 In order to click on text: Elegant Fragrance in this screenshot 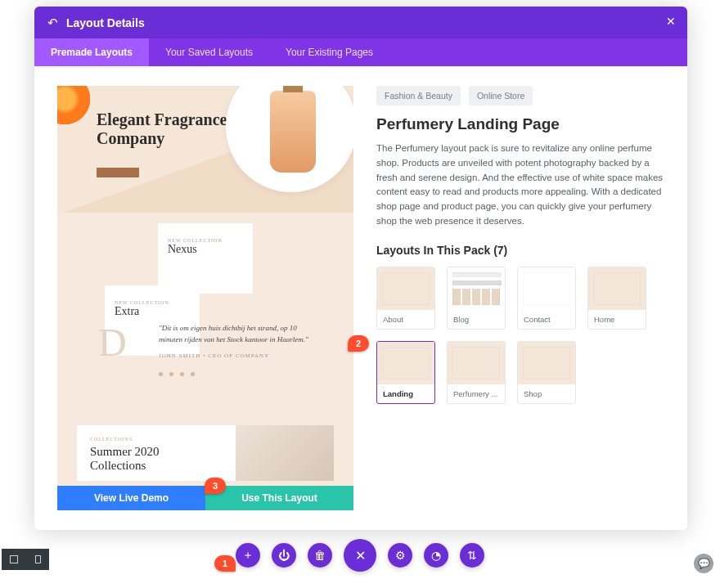, I will do `click(162, 119)`.